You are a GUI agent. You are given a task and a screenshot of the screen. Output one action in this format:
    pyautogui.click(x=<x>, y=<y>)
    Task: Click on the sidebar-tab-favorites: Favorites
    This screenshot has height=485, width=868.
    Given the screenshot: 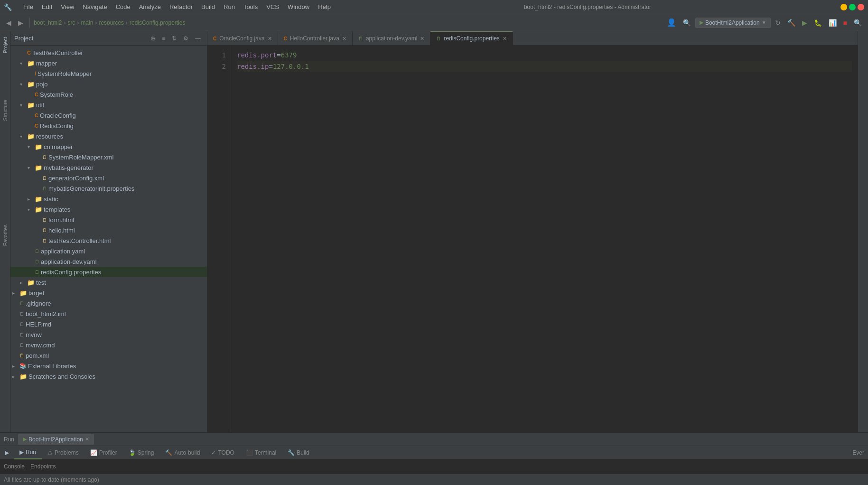 What is the action you would take?
    pyautogui.click(x=5, y=235)
    